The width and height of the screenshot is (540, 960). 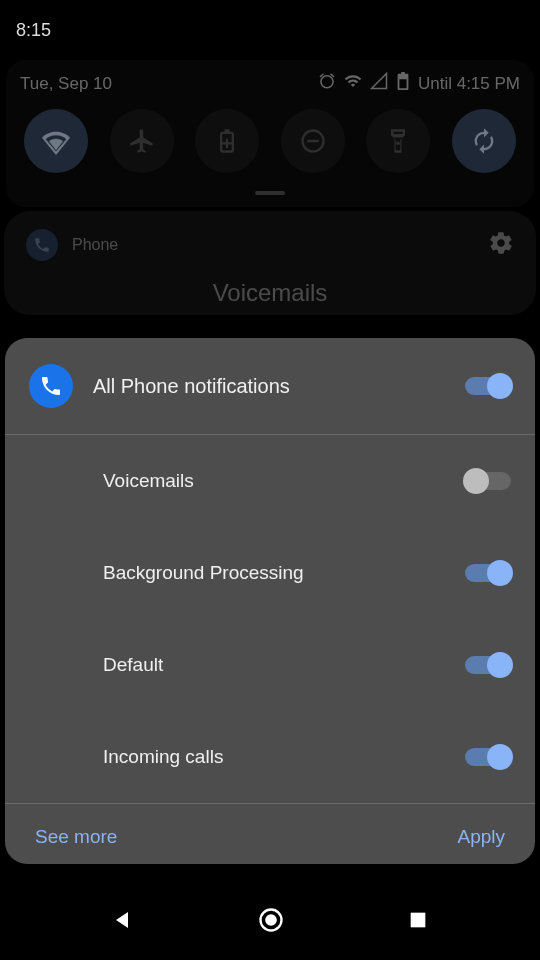 What do you see at coordinates (270, 922) in the screenshot?
I see `navigation-bar` at bounding box center [270, 922].